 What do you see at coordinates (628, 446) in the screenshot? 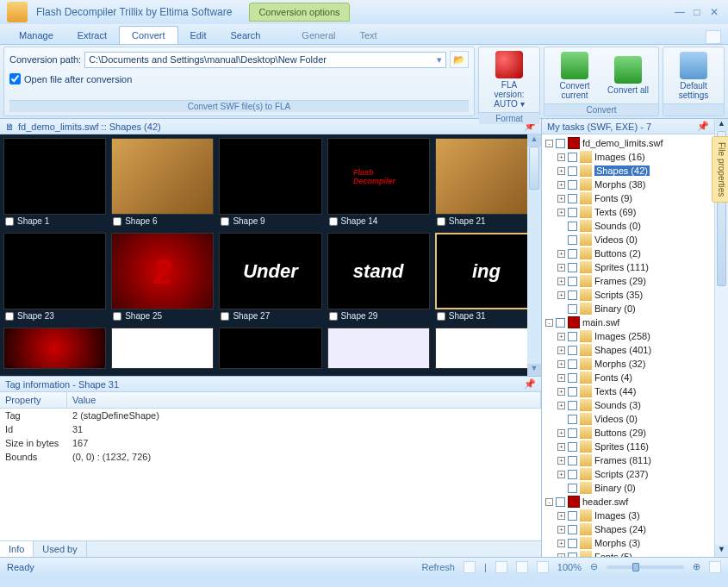
I see `tree-node: +Sprites (116)` at bounding box center [628, 446].